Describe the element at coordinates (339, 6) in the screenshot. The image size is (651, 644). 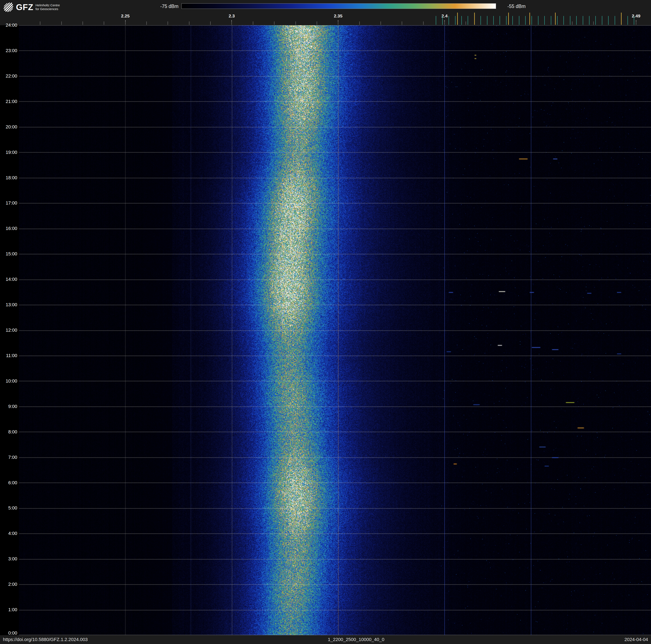
I see `colorbar-gradient` at that location.